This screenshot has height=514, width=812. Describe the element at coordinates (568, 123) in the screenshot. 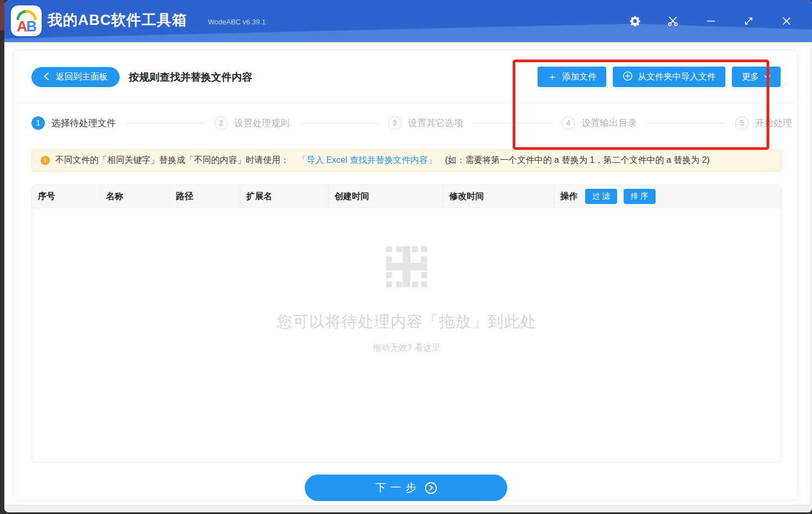

I see `step-number: 4` at that location.